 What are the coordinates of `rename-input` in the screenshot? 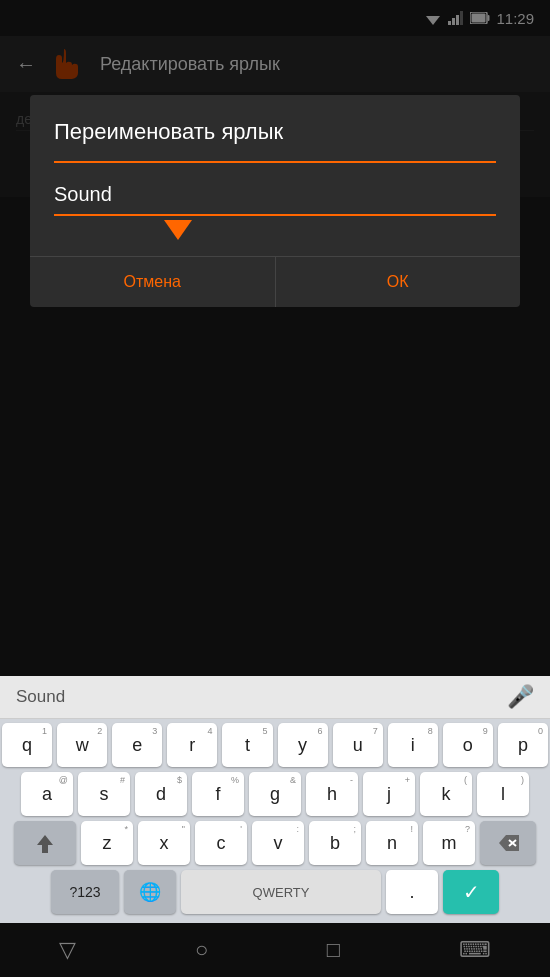 It's located at (275, 198).